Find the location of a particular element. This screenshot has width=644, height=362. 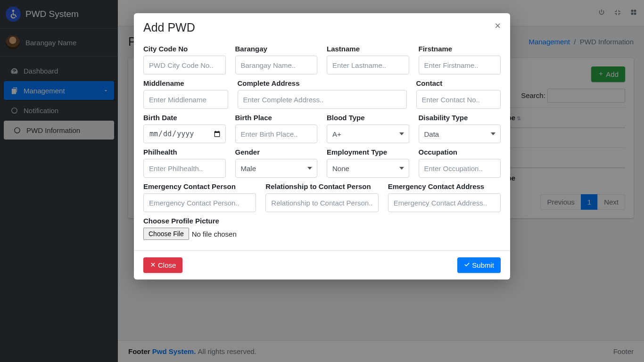

label-disability-type: Disability Type is located at coordinates (460, 118).